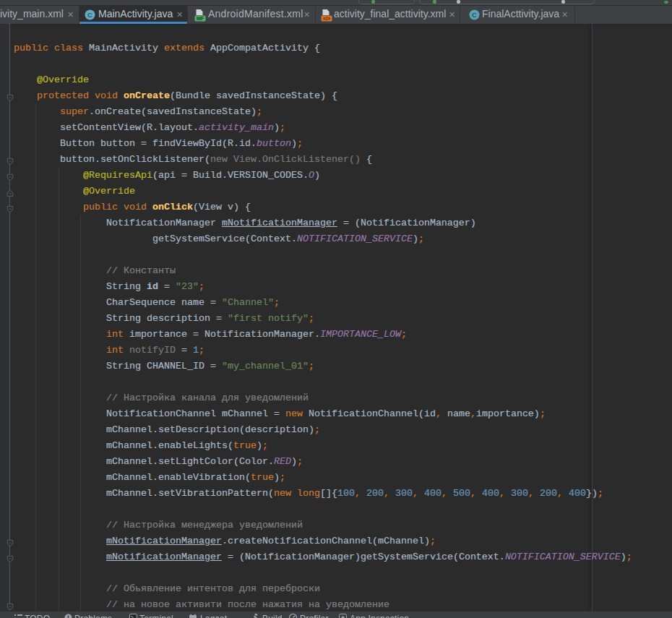  I want to click on svg-text: MF, so click(201, 19).